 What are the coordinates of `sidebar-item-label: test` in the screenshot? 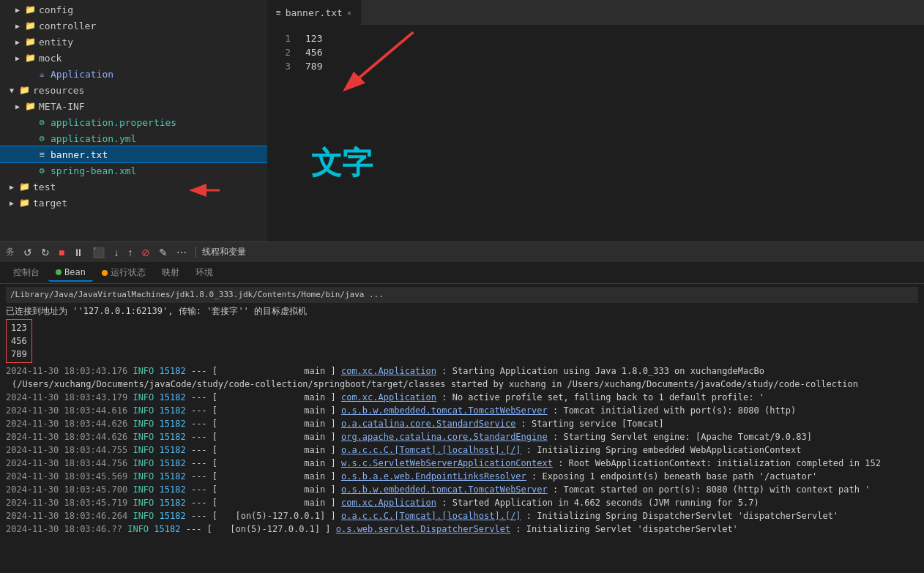 It's located at (44, 187).